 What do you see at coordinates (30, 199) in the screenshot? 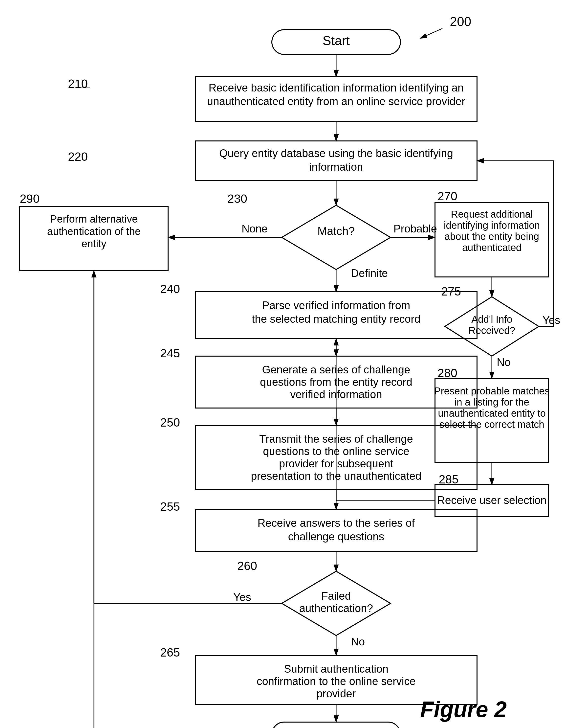
I see `label-290: 290` at bounding box center [30, 199].